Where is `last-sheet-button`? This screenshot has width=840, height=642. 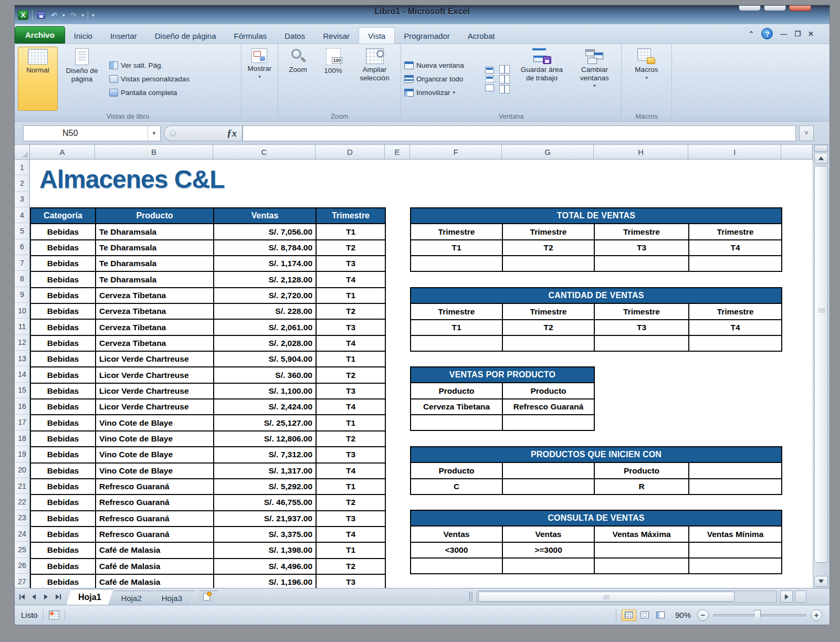 last-sheet-button is located at coordinates (58, 596).